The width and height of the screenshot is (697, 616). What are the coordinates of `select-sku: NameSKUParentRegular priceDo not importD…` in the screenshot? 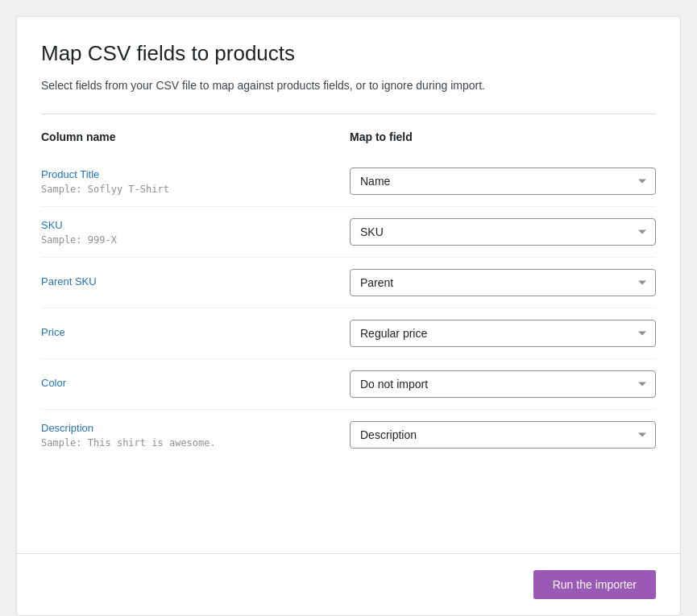 It's located at (503, 232).